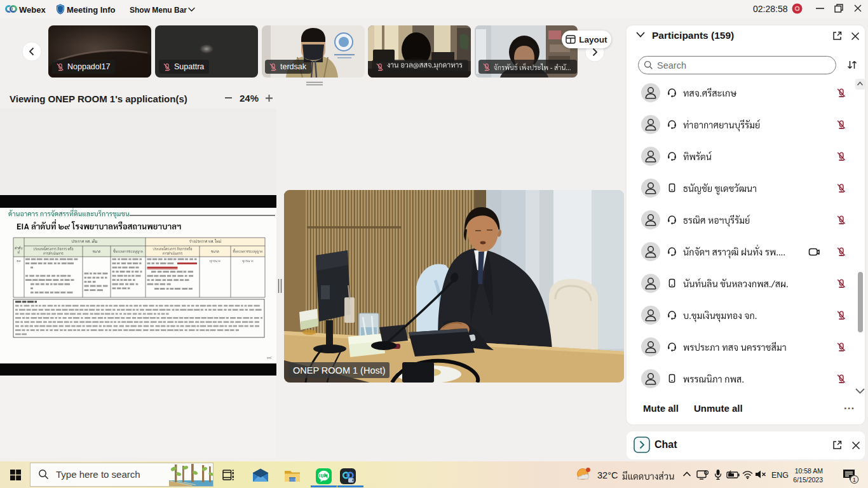  Describe the element at coordinates (854, 479) in the screenshot. I see `svg-text: 1` at that location.